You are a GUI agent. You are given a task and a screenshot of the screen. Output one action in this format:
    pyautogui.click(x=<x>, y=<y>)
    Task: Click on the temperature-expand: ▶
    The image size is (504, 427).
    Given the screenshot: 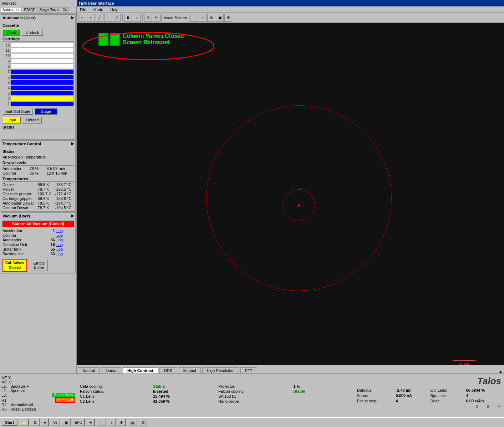 What is the action you would take?
    pyautogui.click(x=72, y=144)
    